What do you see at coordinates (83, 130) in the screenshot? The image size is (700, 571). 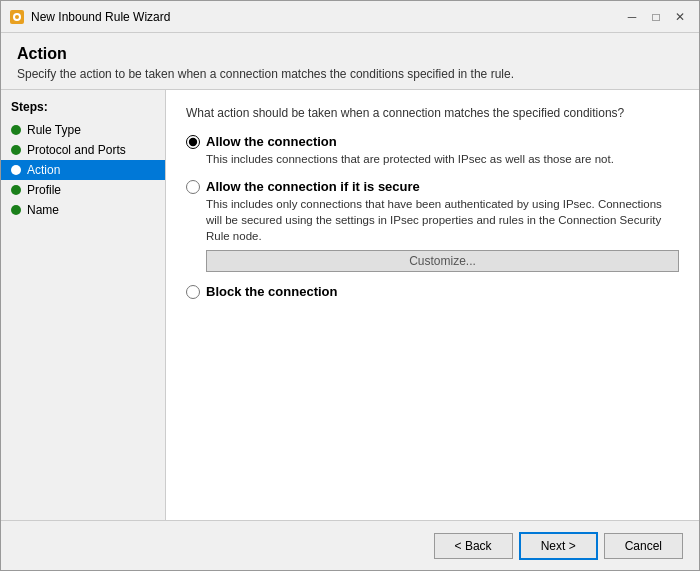 I see `sidebar-item-rule-type: Rule Type` at bounding box center [83, 130].